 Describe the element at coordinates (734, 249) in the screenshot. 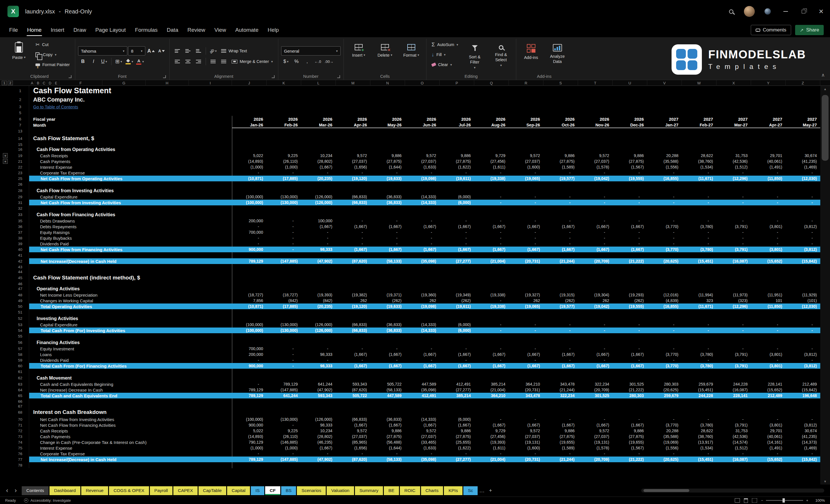

I see `cell: (3,791)` at that location.